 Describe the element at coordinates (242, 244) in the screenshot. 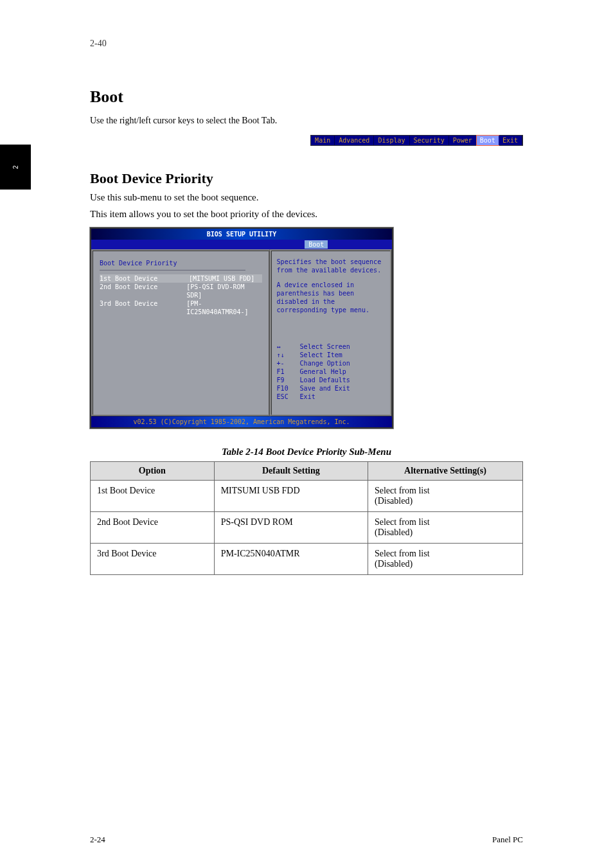

I see `bios-tab-row: Boot` at that location.